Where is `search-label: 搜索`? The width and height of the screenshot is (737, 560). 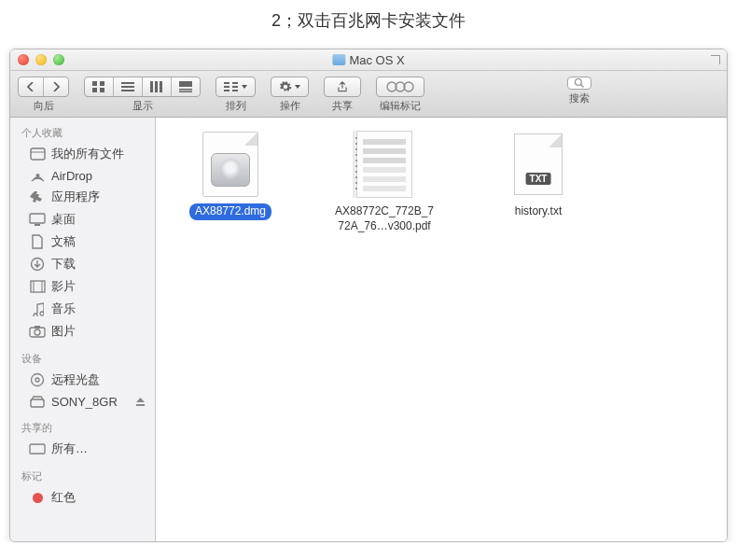 search-label: 搜索 is located at coordinates (579, 99).